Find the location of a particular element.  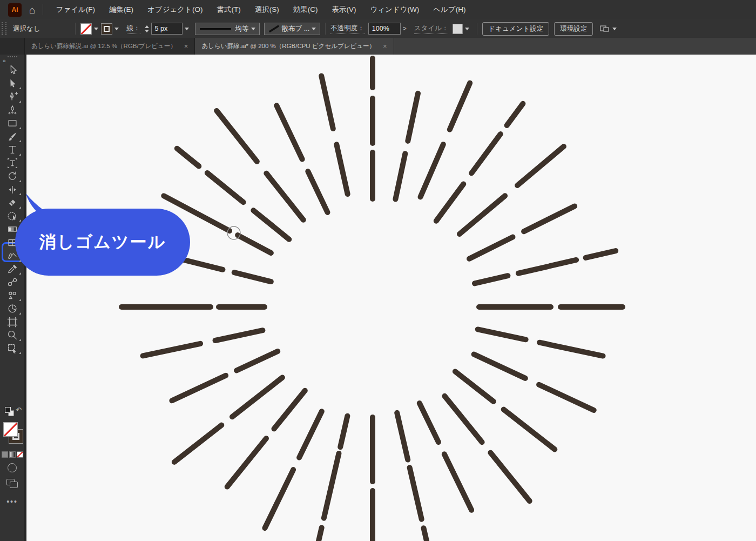

tab-title: あしらい罫線解説.ai @ 12.5 %（RGB/プレビュー） is located at coordinates (104, 46).